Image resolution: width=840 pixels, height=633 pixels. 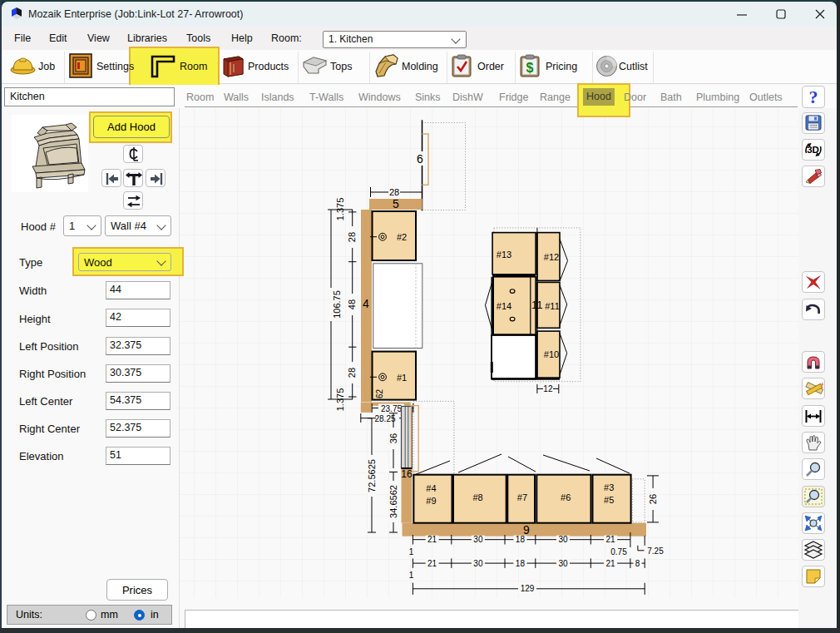 What do you see at coordinates (551, 257) in the screenshot?
I see `svg-text: #12` at bounding box center [551, 257].